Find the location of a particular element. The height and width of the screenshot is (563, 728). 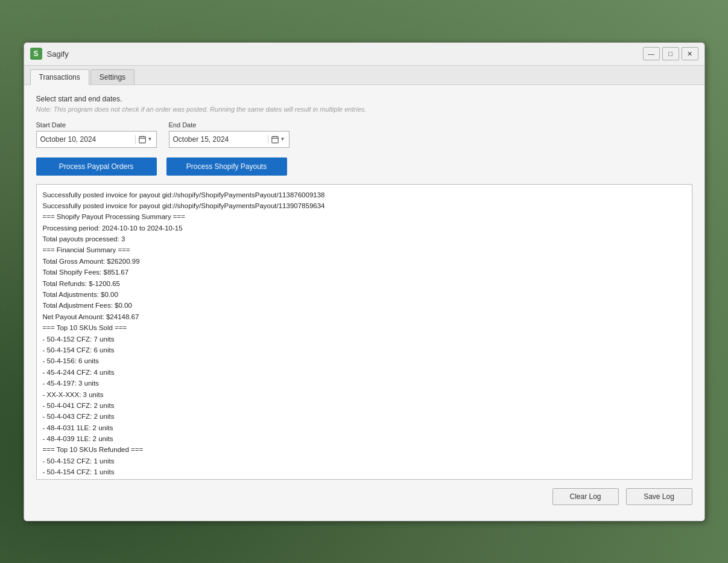

calendar-icon is located at coordinates (142, 139).